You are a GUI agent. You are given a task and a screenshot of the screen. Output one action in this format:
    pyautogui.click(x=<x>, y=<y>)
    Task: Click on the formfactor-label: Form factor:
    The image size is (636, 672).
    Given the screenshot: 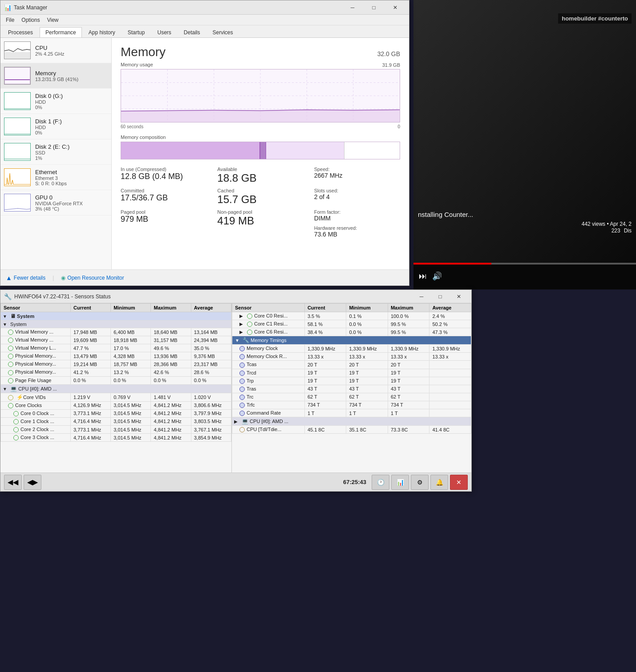 What is the action you would take?
    pyautogui.click(x=357, y=212)
    